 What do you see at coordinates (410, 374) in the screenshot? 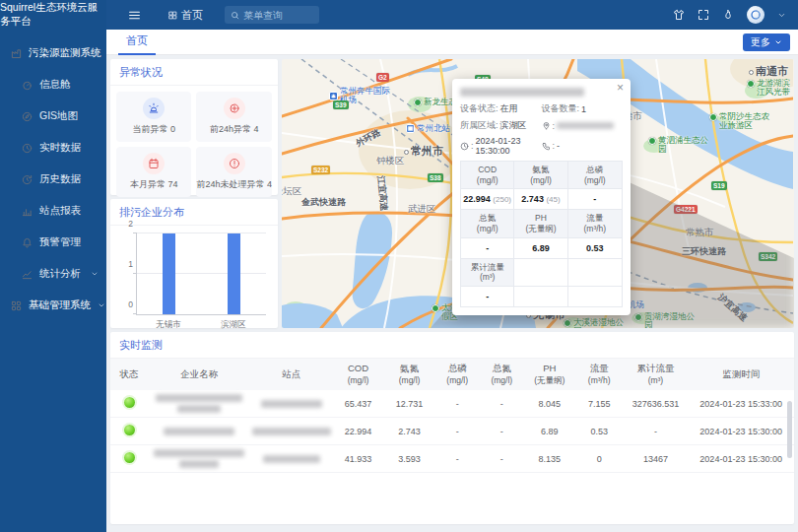
I see `monitor-col-header: 氨氮(mg/l)` at bounding box center [410, 374].